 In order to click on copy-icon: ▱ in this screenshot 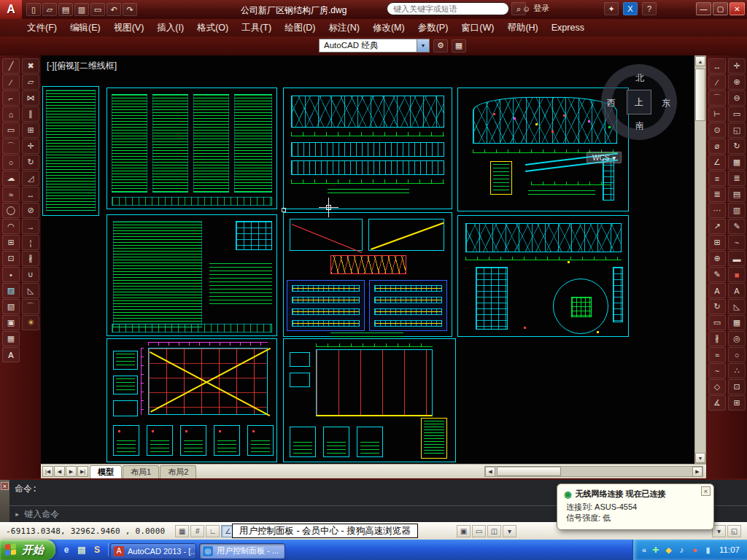, I will do `click(31, 82)`.